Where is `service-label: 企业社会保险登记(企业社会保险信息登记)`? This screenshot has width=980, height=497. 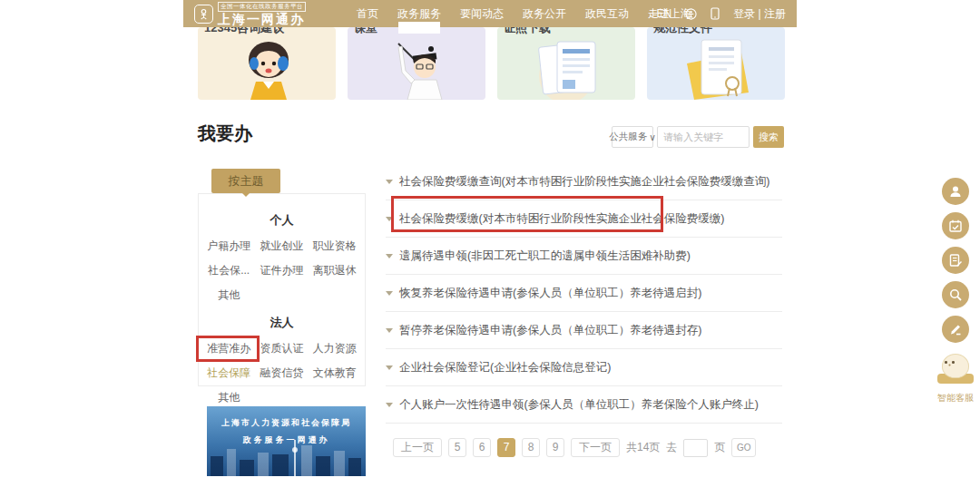 service-label: 企业社会保险登记(企业社会保险信息登记) is located at coordinates (505, 368).